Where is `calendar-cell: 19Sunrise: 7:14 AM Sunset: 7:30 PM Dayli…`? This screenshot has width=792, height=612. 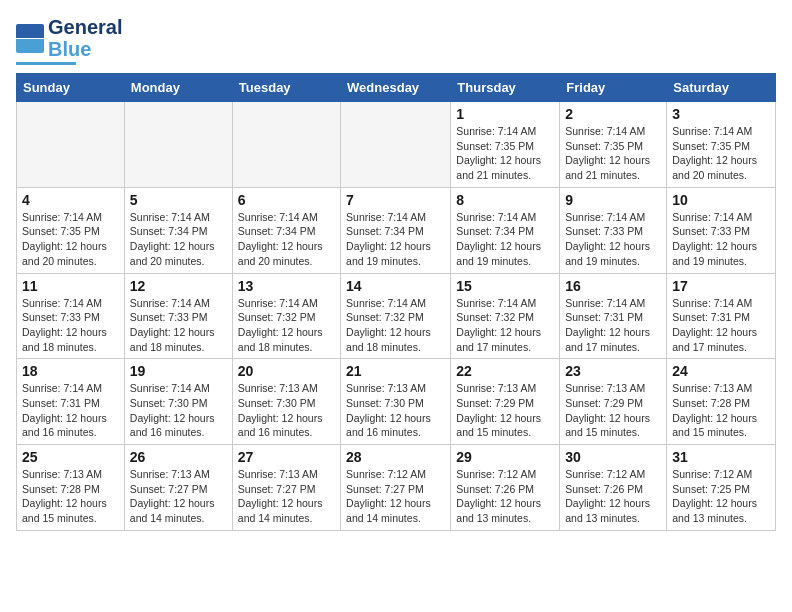 calendar-cell: 19Sunrise: 7:14 AM Sunset: 7:30 PM Dayli… is located at coordinates (178, 402).